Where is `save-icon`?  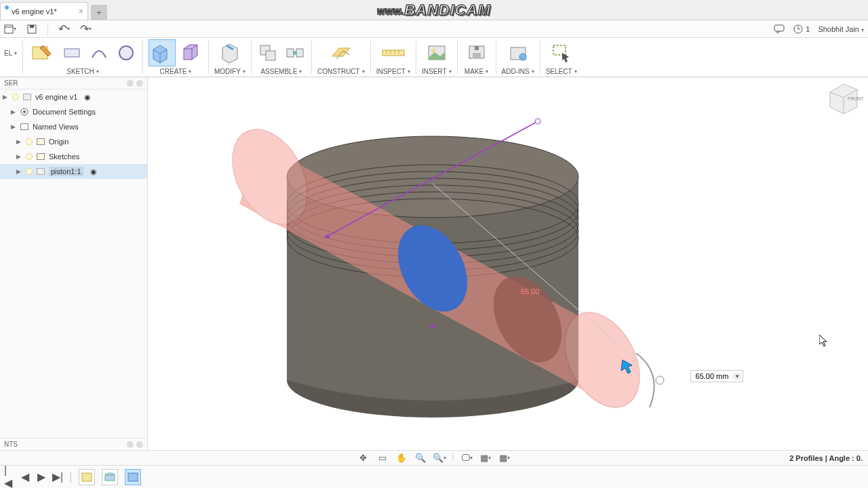
save-icon is located at coordinates (32, 29).